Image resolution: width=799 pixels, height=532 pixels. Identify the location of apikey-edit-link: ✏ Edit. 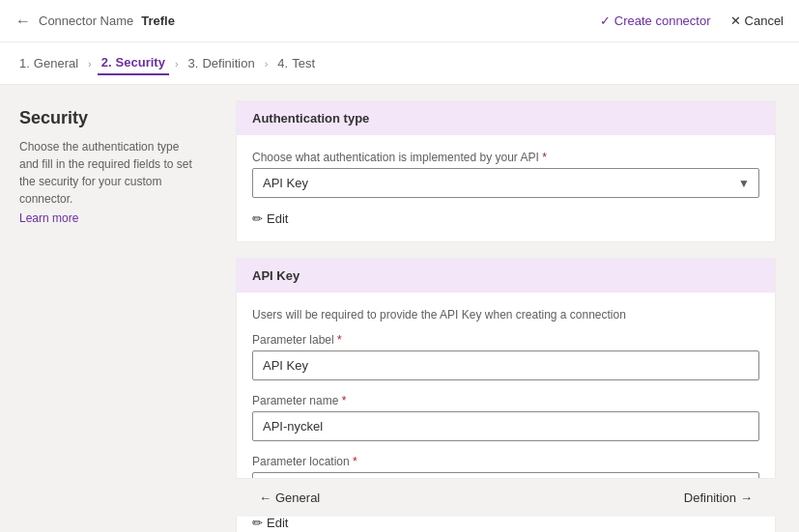
(506, 523).